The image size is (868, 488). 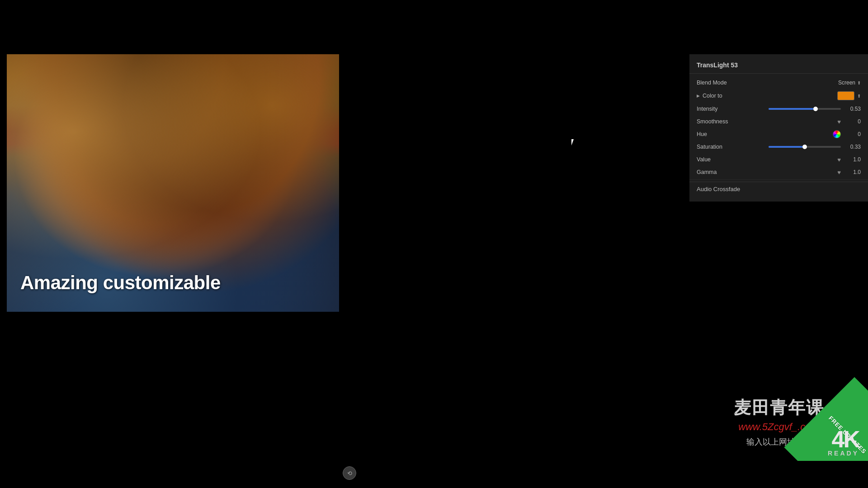 What do you see at coordinates (722, 160) in the screenshot?
I see `value-label: Value` at bounding box center [722, 160].